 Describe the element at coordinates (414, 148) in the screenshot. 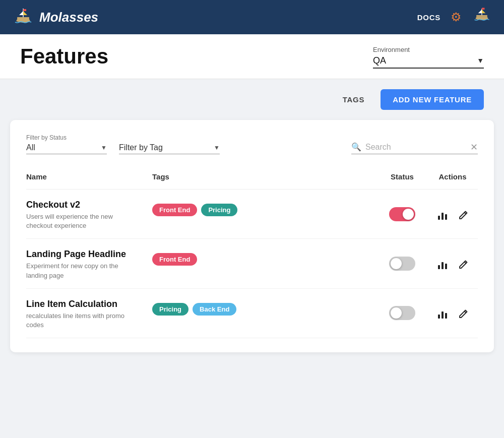

I see `search-wrapper: 🔍 ✕` at that location.